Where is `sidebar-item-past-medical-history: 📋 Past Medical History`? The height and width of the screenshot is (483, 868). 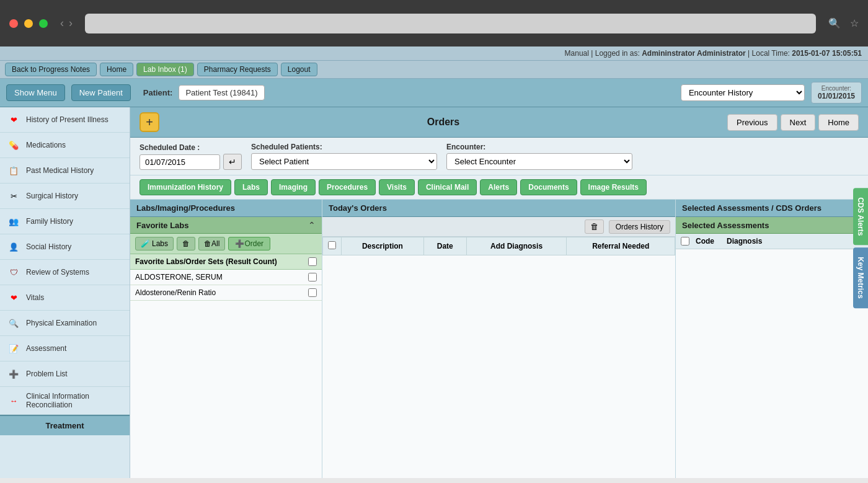
sidebar-item-past-medical-history: 📋 Past Medical History is located at coordinates (64, 171).